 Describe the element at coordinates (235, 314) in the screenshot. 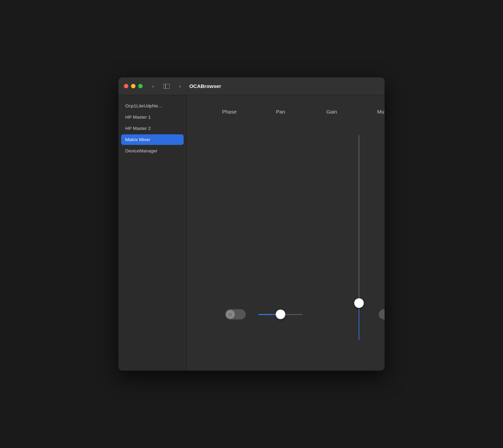

I see `phase-toggle` at that location.